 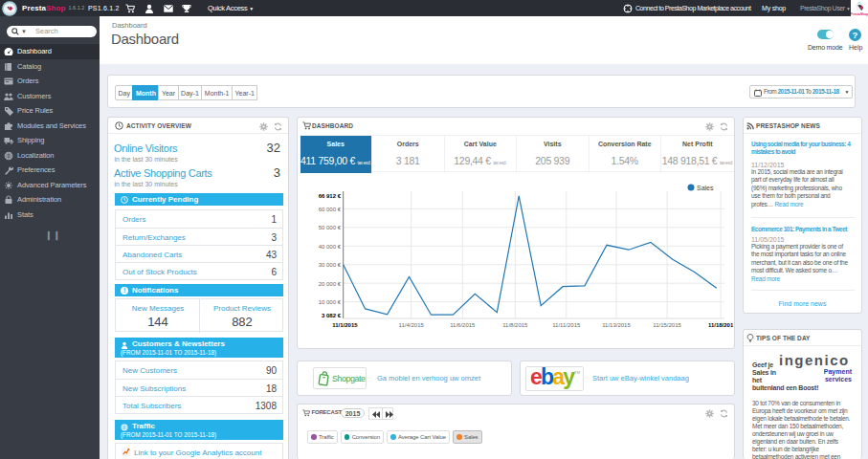 What do you see at coordinates (345, 325) in the screenshot?
I see `svg-text: 11/1/2015` at bounding box center [345, 325].